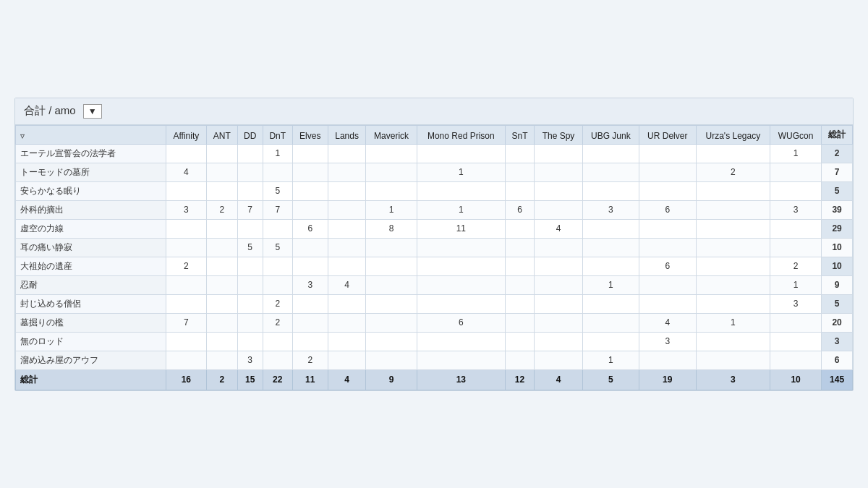  I want to click on cell-total: 29, so click(838, 228).